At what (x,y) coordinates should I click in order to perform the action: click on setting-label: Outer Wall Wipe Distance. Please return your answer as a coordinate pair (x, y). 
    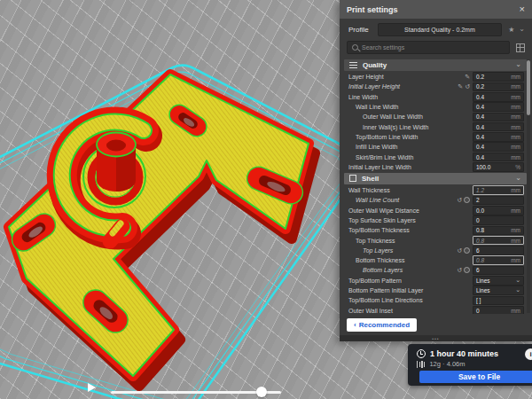
    Looking at the image, I should click on (384, 211).